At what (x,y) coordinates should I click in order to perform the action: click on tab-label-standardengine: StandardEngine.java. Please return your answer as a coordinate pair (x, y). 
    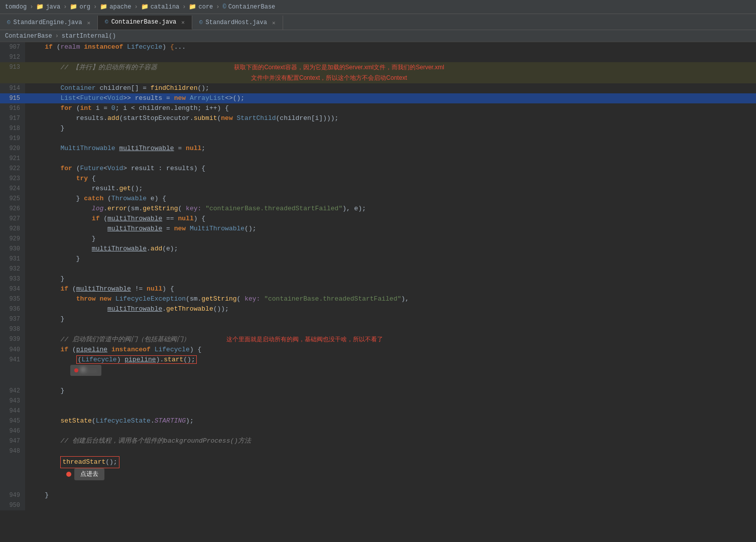
    Looking at the image, I should click on (48, 23).